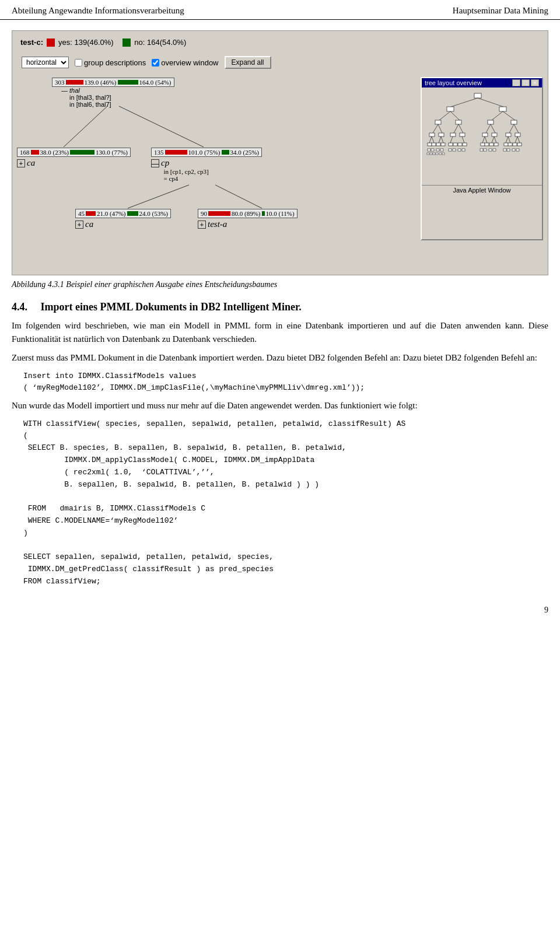 Image resolution: width=560 pixels, height=941 pixels. Describe the element at coordinates (155, 163) in the screenshot. I see `right-collapse-icon: —` at that location.